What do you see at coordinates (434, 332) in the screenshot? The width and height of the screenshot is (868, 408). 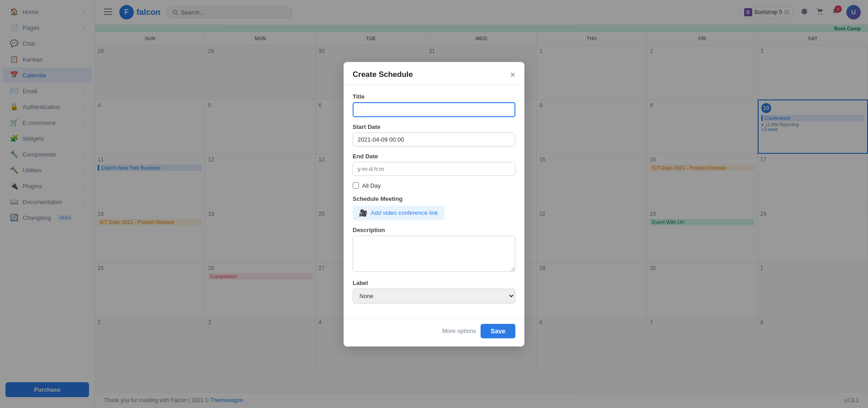 I see `modal-footer: More options Save` at bounding box center [434, 332].